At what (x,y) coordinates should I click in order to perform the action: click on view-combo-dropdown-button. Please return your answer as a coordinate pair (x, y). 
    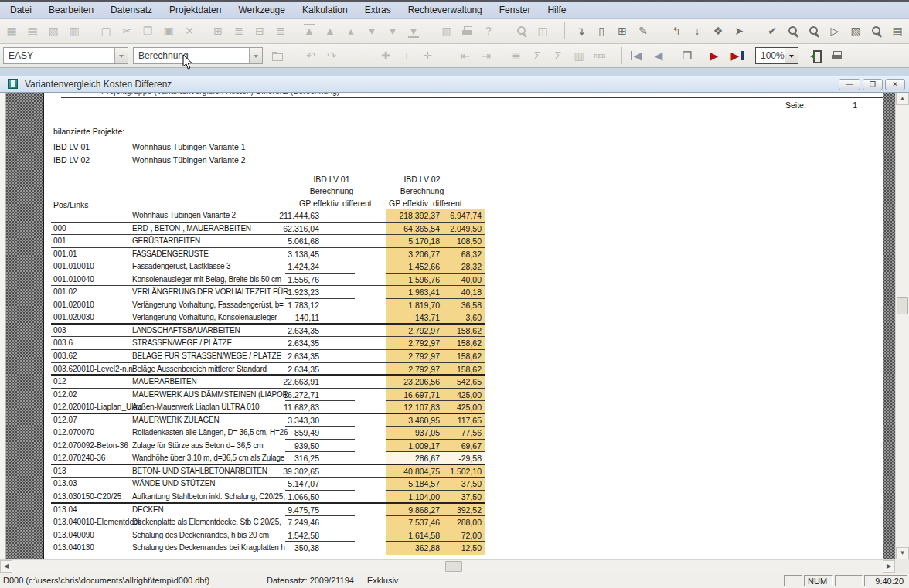
    Looking at the image, I should click on (255, 56).